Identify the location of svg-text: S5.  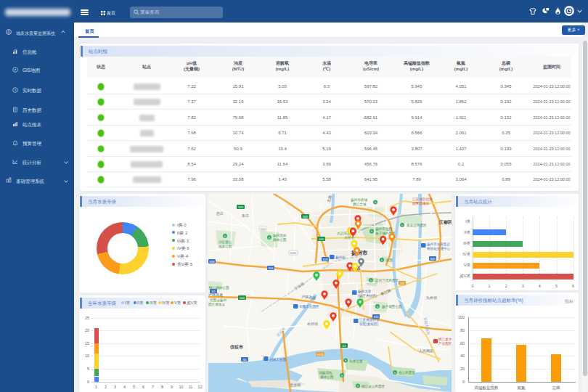
(245, 360).